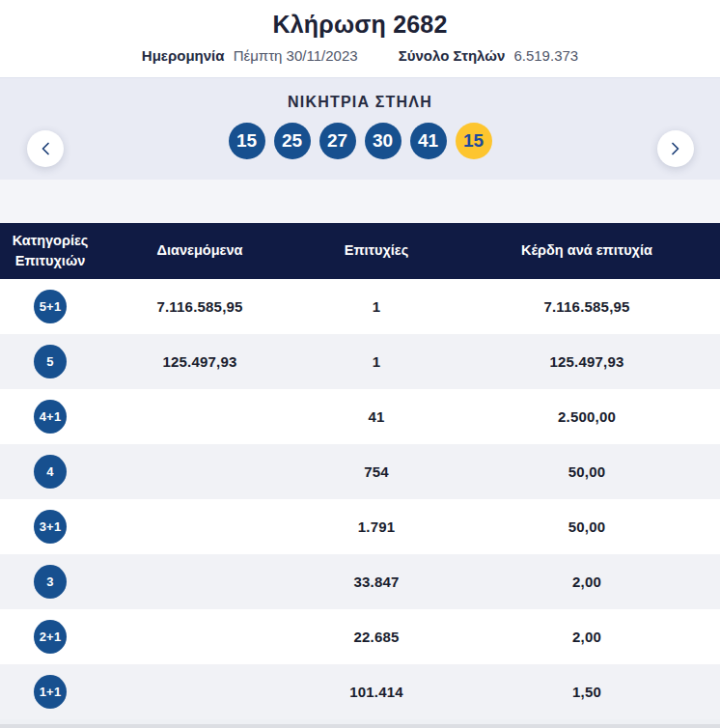 The height and width of the screenshot is (728, 720). What do you see at coordinates (587, 691) in the screenshot?
I see `prize-cell: 1,50` at bounding box center [587, 691].